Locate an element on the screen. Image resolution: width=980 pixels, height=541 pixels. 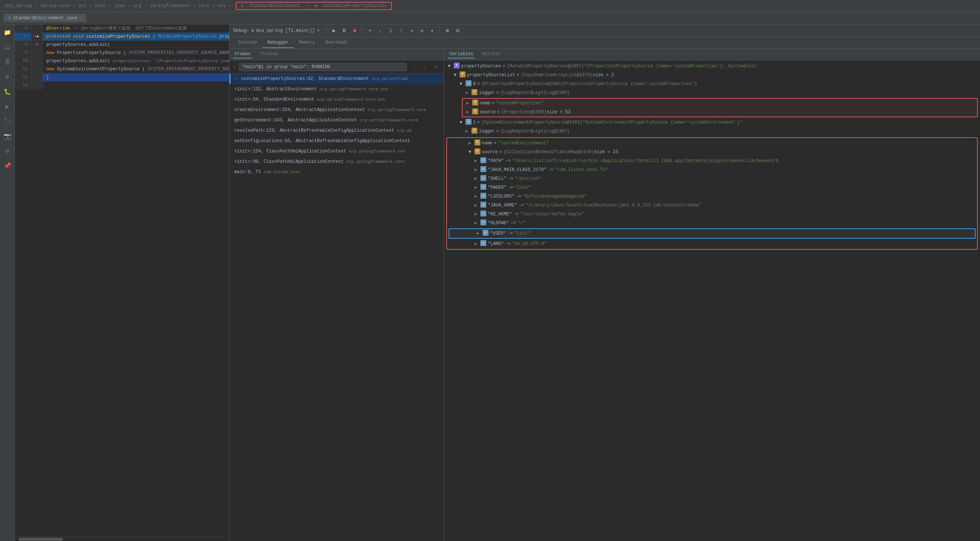
var-item-source-sys: ▶ f source = {Properties@1959} size = 53 is located at coordinates (720, 112).